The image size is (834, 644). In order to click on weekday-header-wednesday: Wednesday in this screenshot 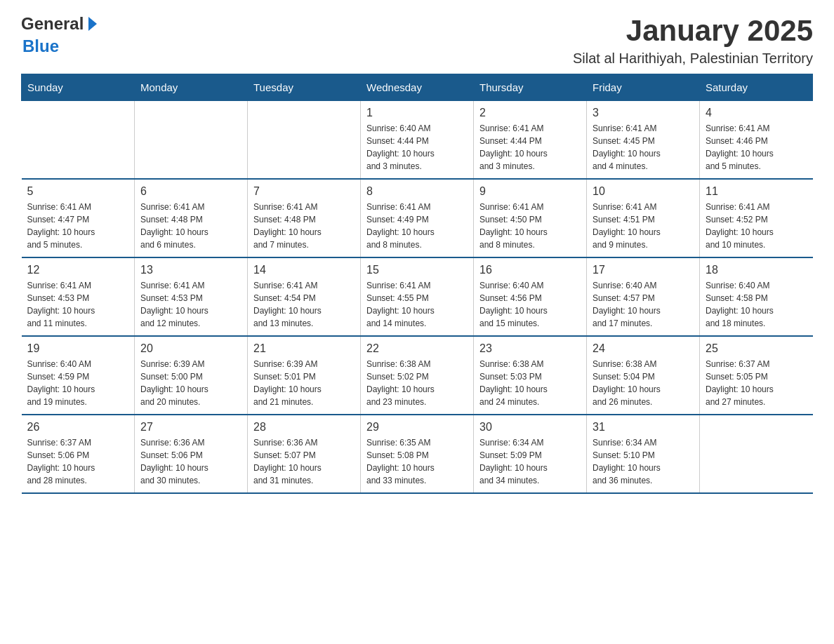, I will do `click(417, 88)`.